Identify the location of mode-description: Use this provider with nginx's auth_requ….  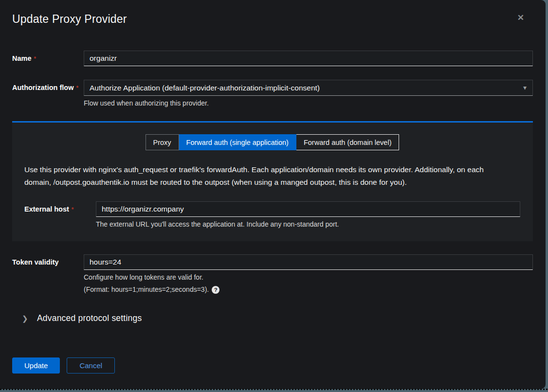
(273, 176).